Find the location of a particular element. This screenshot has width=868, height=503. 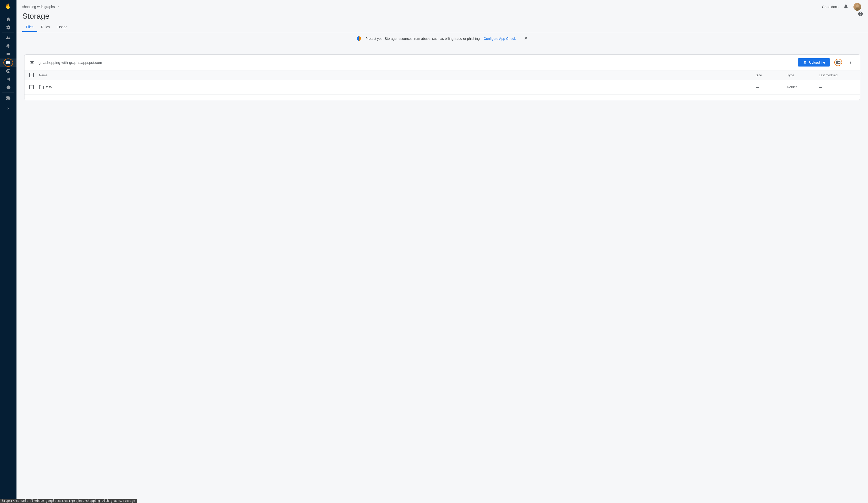

folder-icon is located at coordinates (41, 87).